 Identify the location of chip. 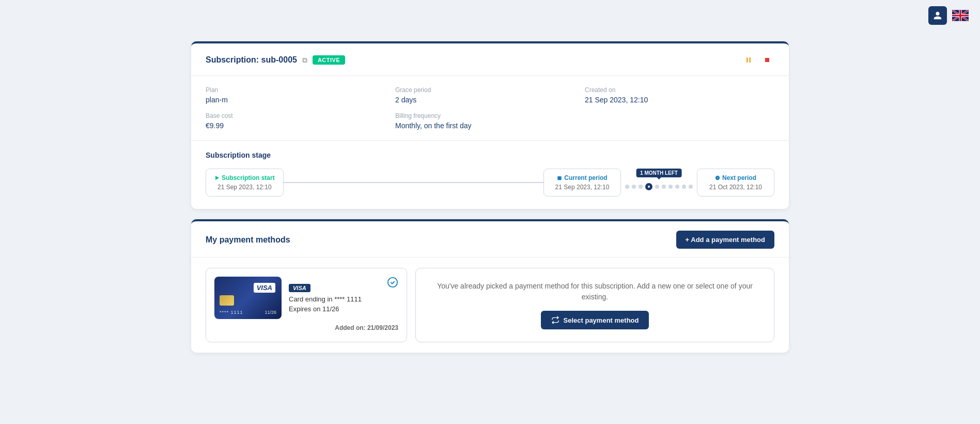
(227, 300).